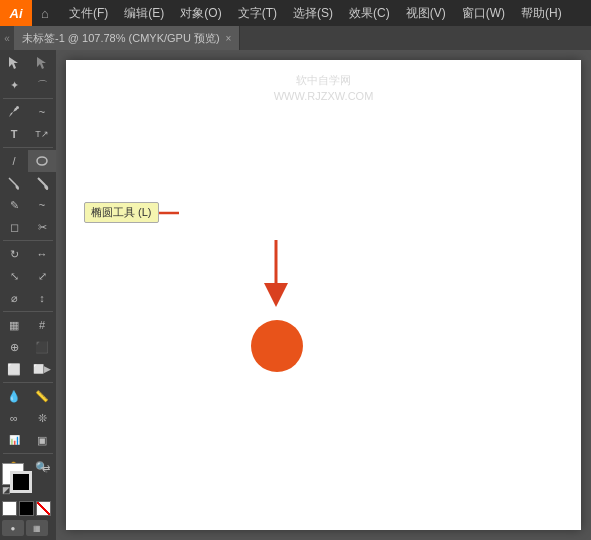 The width and height of the screenshot is (591, 540). Describe the element at coordinates (28, 418) in the screenshot. I see `tool-row-blend: ∞ ❊` at that location.